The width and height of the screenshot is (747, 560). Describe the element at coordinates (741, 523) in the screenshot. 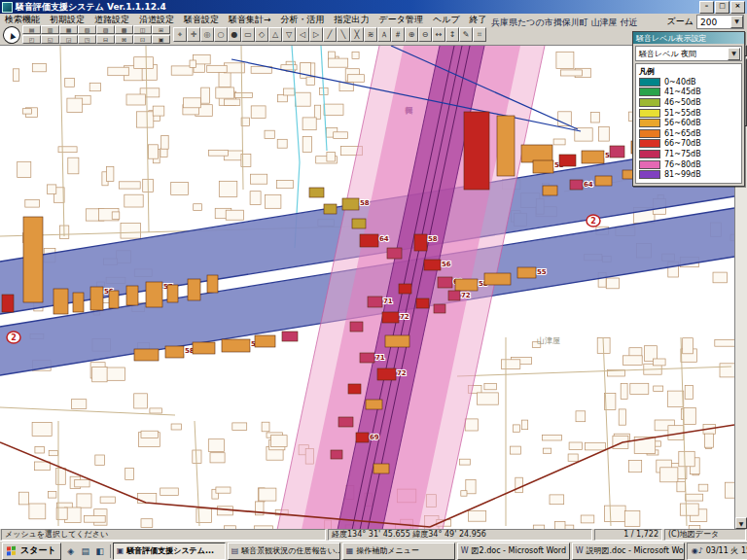

I see `scroll-down-icon: ▼` at that location.